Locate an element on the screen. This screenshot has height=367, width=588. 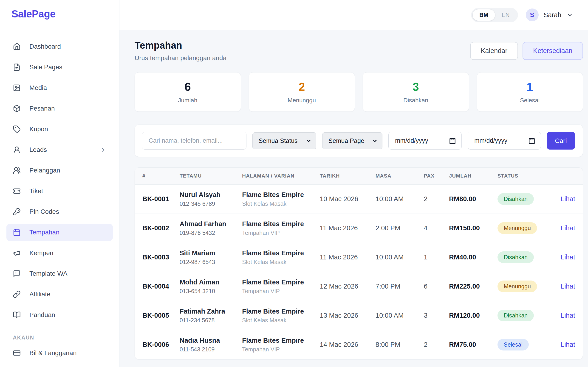
cari-button: Cari is located at coordinates (561, 141).